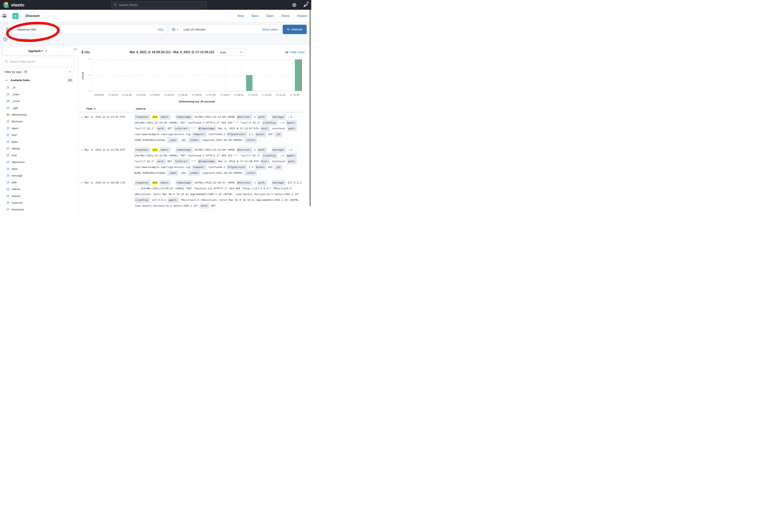 Image resolution: width=782 pixels, height=532 pixels. I want to click on query-language-button: KQL, so click(161, 30).